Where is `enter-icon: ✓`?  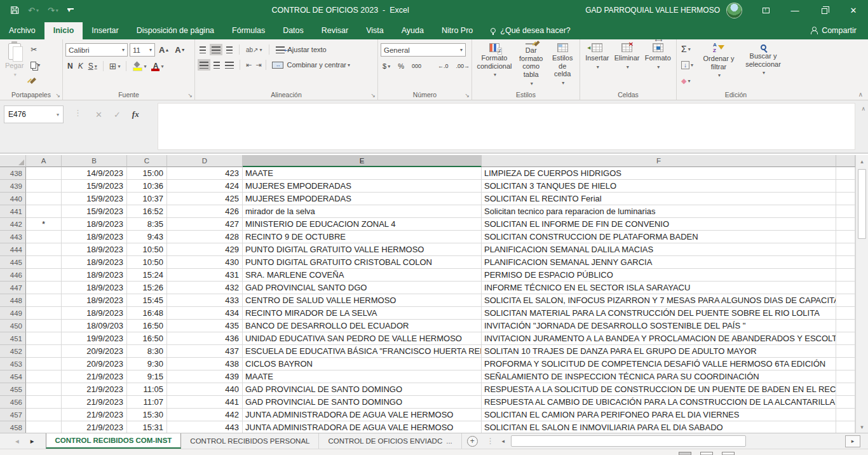 enter-icon: ✓ is located at coordinates (117, 114).